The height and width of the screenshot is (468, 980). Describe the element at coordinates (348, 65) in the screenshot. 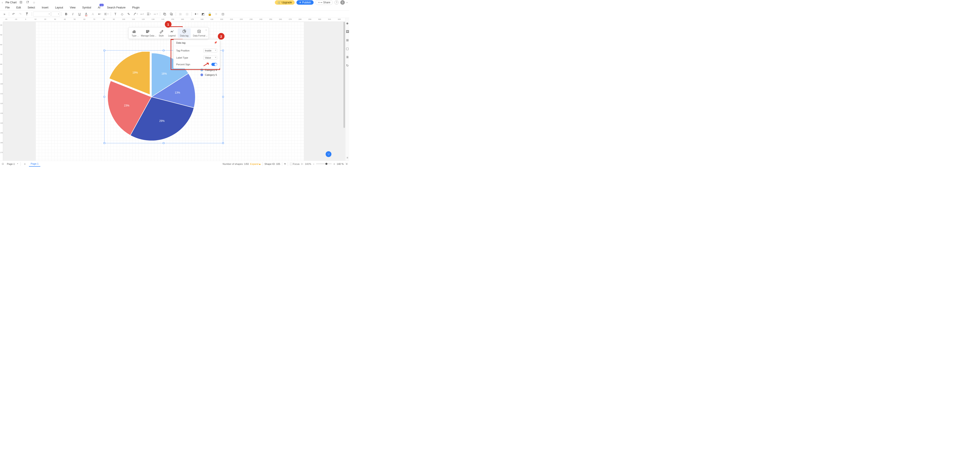

I see `history-icon: ↻` at that location.